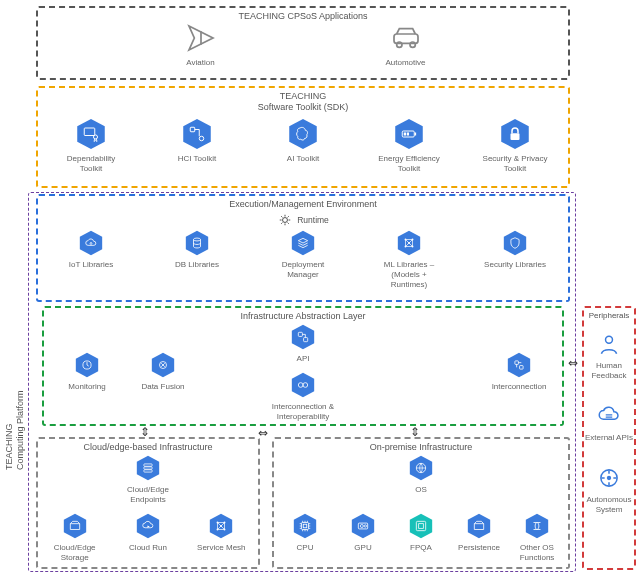 The image size is (640, 579). Describe the element at coordinates (421, 468) in the screenshot. I see `os-icon` at that location.